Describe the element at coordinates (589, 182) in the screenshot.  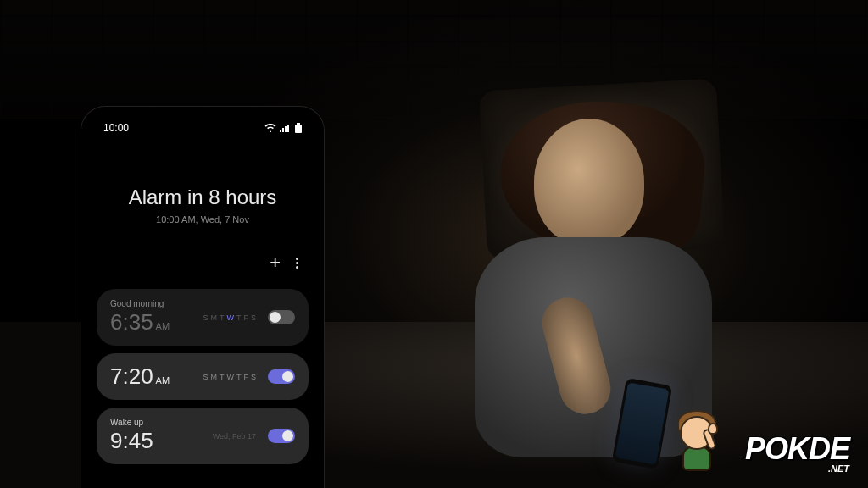
I see `person-head` at that location.